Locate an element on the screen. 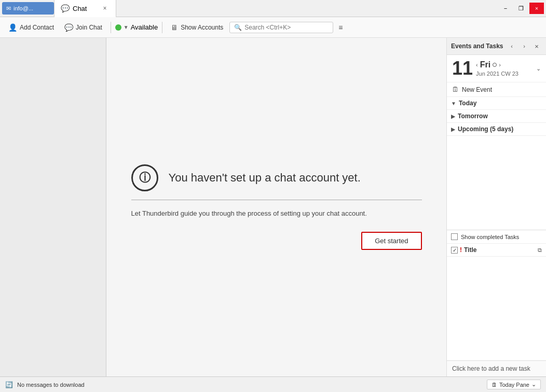 This screenshot has width=546, height=392. tasks-header-row: ✓ ! Title ⧉ is located at coordinates (496, 250).